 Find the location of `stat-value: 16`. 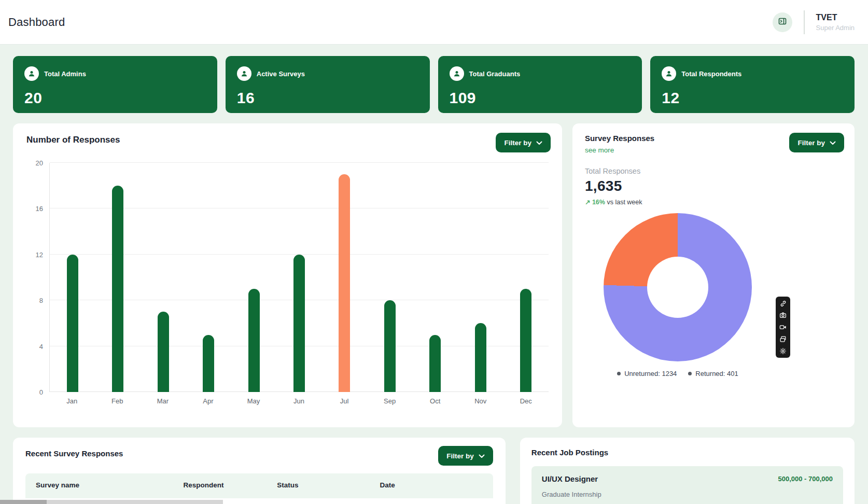

stat-value: 16 is located at coordinates (328, 98).